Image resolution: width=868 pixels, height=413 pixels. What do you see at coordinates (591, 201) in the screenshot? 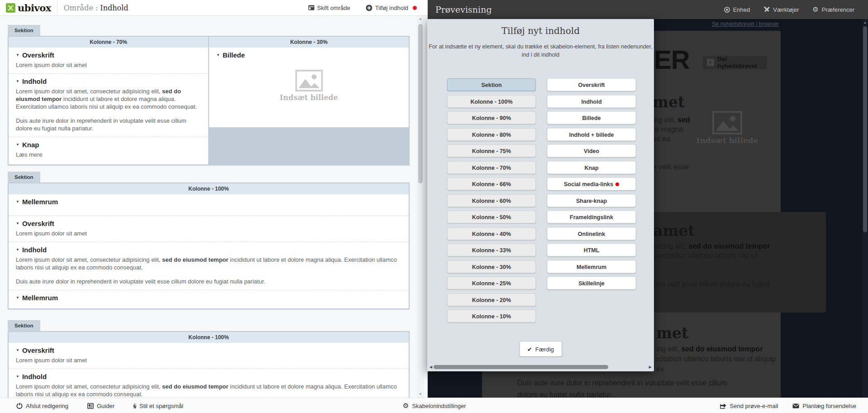
I see `template-button-share-knap: Share-knap` at bounding box center [591, 201].